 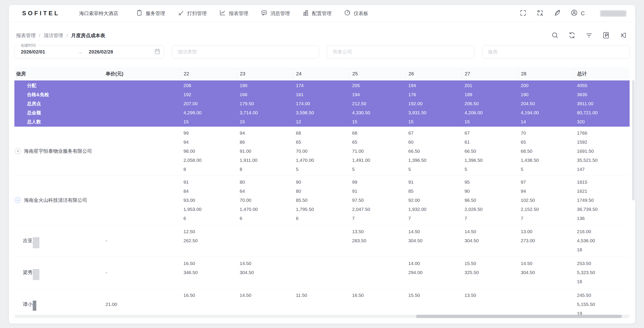 What do you see at coordinates (209, 74) in the screenshot?
I see `header-day-22: 22` at bounding box center [209, 74].